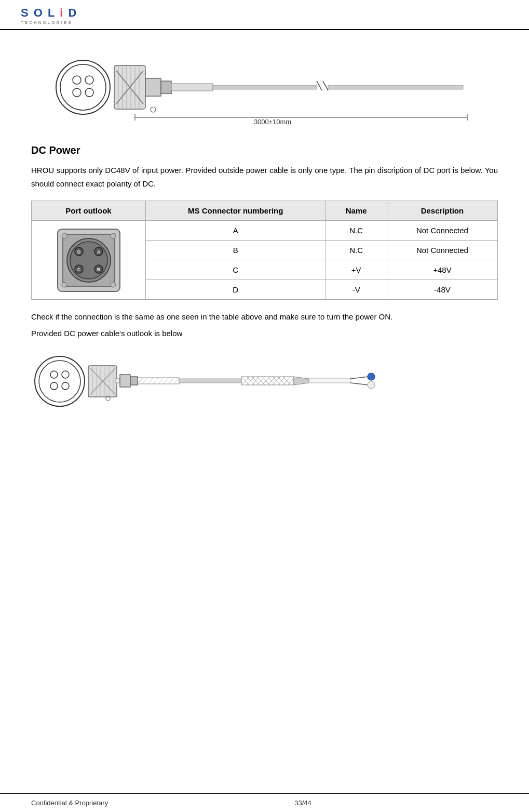  I want to click on name-C: +V, so click(356, 270).